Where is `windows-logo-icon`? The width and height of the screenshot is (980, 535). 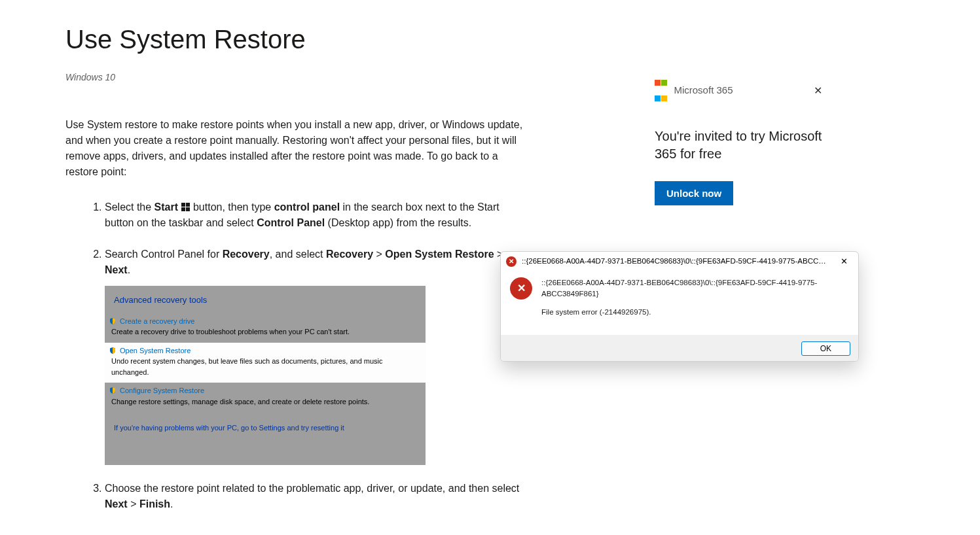
windows-logo-icon is located at coordinates (186, 207).